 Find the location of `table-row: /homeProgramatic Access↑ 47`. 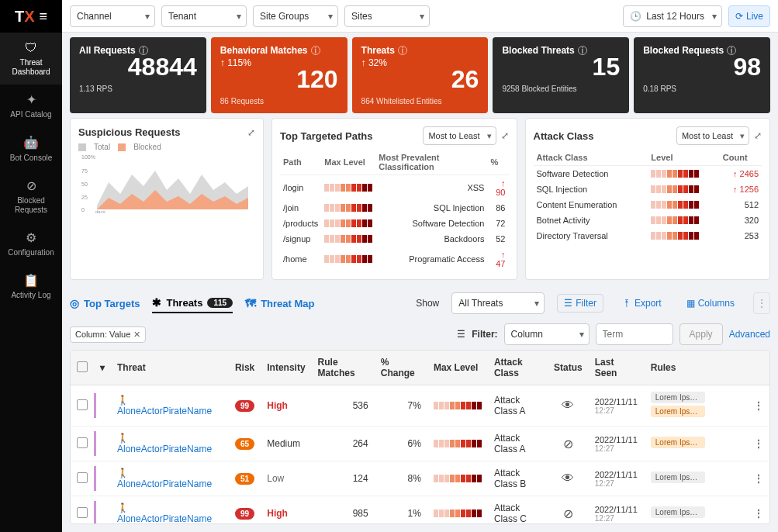

table-row: /homeProgramatic Access↑ 47 is located at coordinates (394, 259).